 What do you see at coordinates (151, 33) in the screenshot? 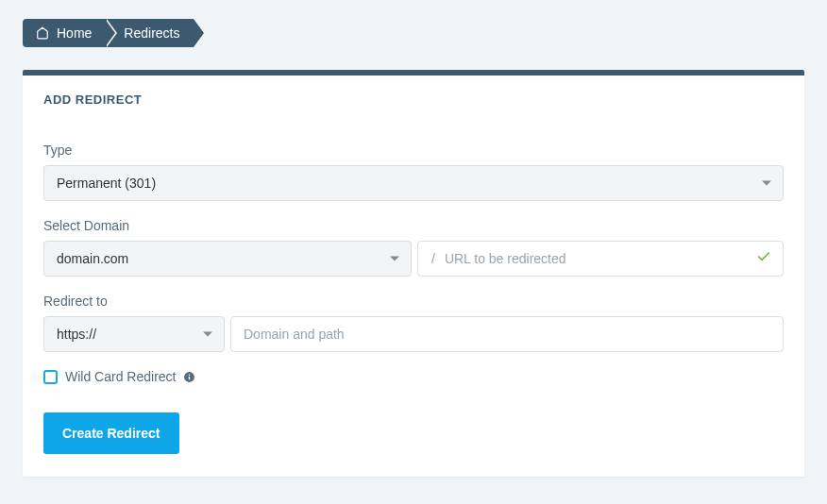
I see `breadcrumb-redirects-label: Redirects` at bounding box center [151, 33].